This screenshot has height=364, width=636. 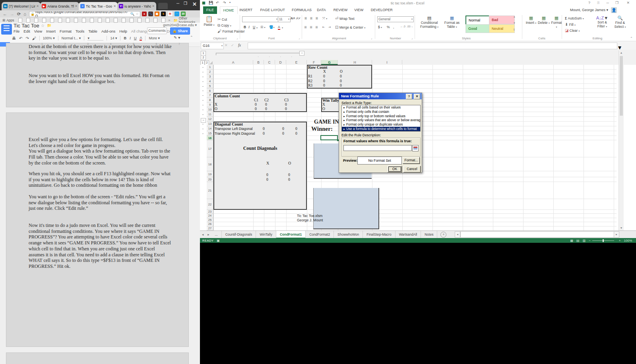 I want to click on cell-C20: 0, so click(x=267, y=180).